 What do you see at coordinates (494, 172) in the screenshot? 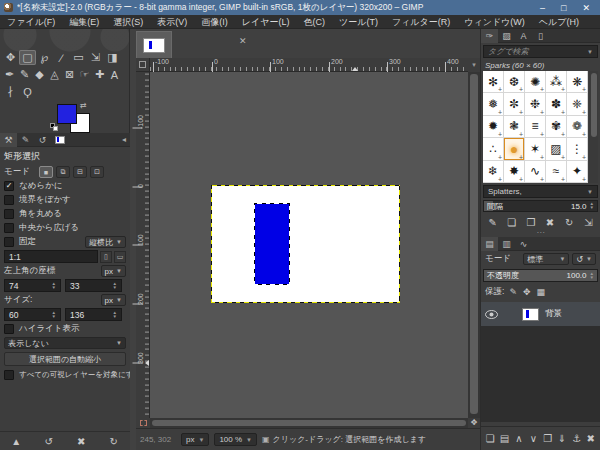
I see `brush-swatch: ❄` at bounding box center [494, 172].